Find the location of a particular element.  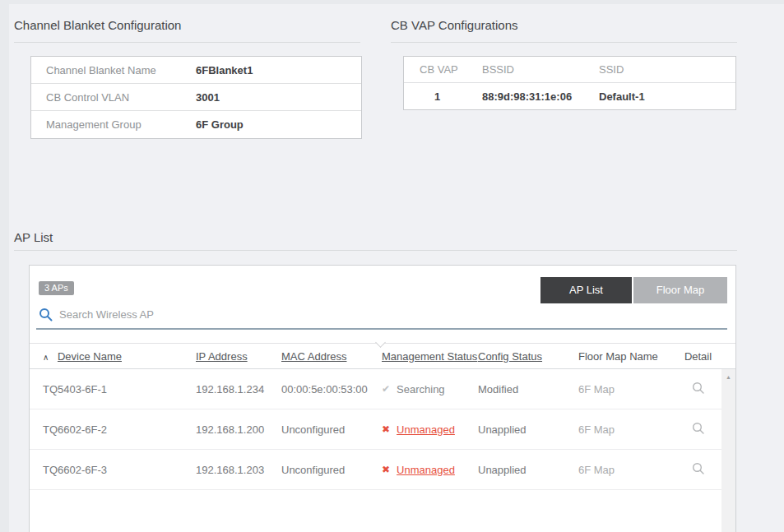

cb-vap-table: CB VAP BSSID SSID 1 88:9d:98:31:1e:06 De… is located at coordinates (569, 83).